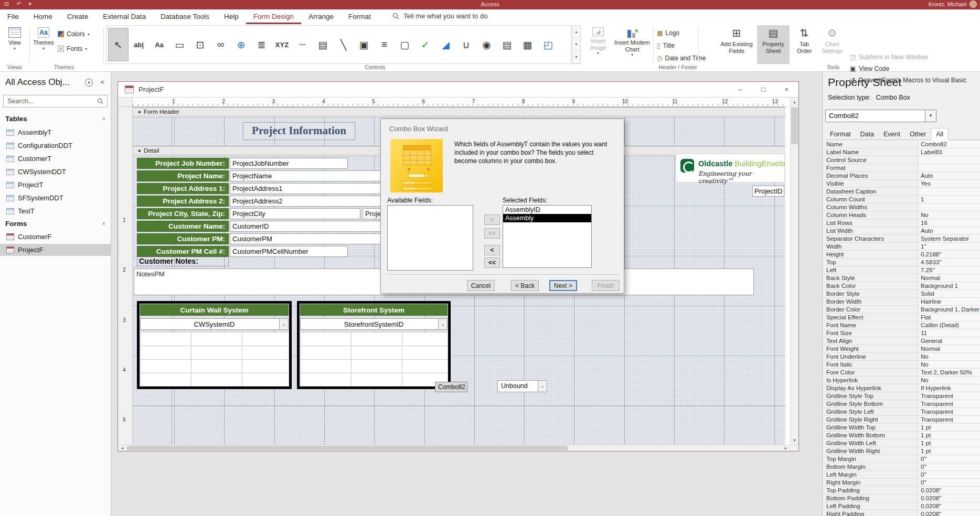 The image size is (980, 516). What do you see at coordinates (840, 134) in the screenshot?
I see `property-tab: Format` at bounding box center [840, 134].